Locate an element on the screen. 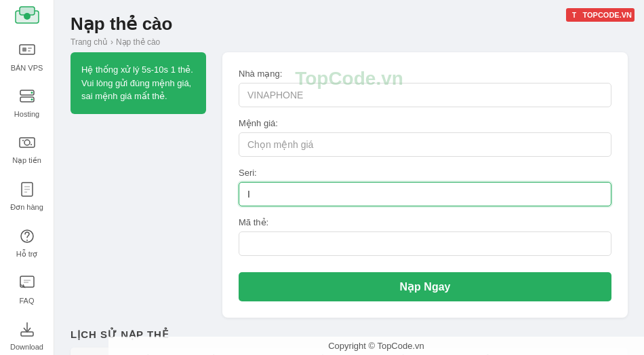 The height and width of the screenshot is (355, 644). menh-gia-label: Mệnh giá: is located at coordinates (425, 124).